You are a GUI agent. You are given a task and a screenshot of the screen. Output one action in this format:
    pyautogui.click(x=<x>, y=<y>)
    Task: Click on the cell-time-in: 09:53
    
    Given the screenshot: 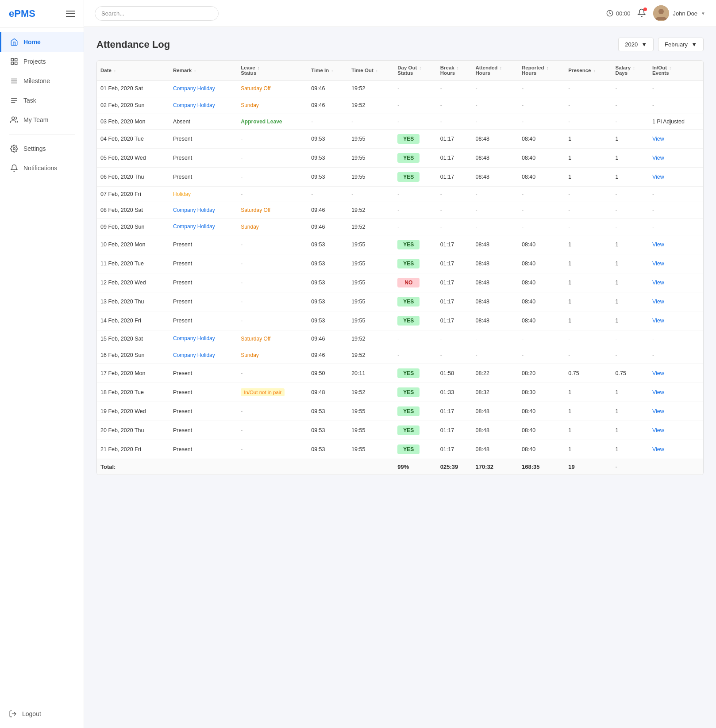 What is the action you would take?
    pyautogui.click(x=327, y=321)
    